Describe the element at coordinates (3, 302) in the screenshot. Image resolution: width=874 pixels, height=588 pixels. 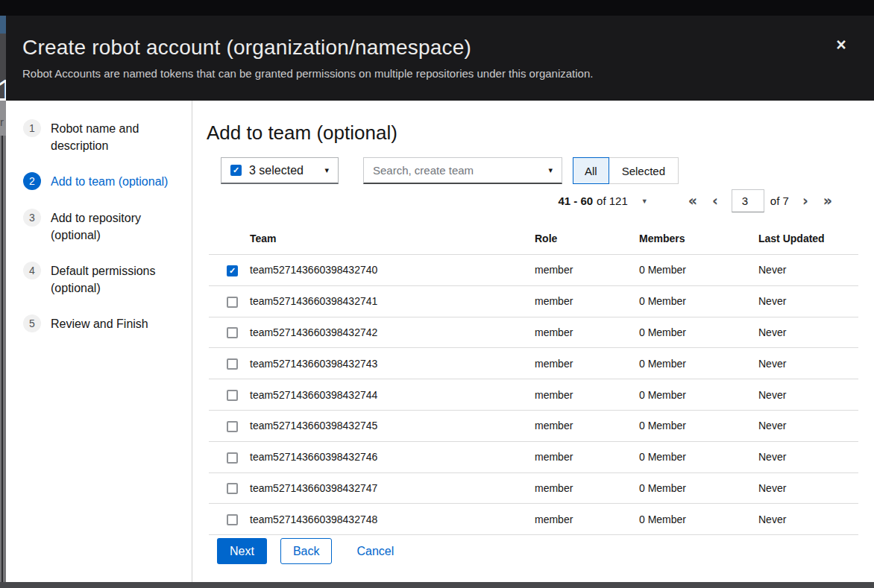
I see `background-page-edge: 1 r` at that location.